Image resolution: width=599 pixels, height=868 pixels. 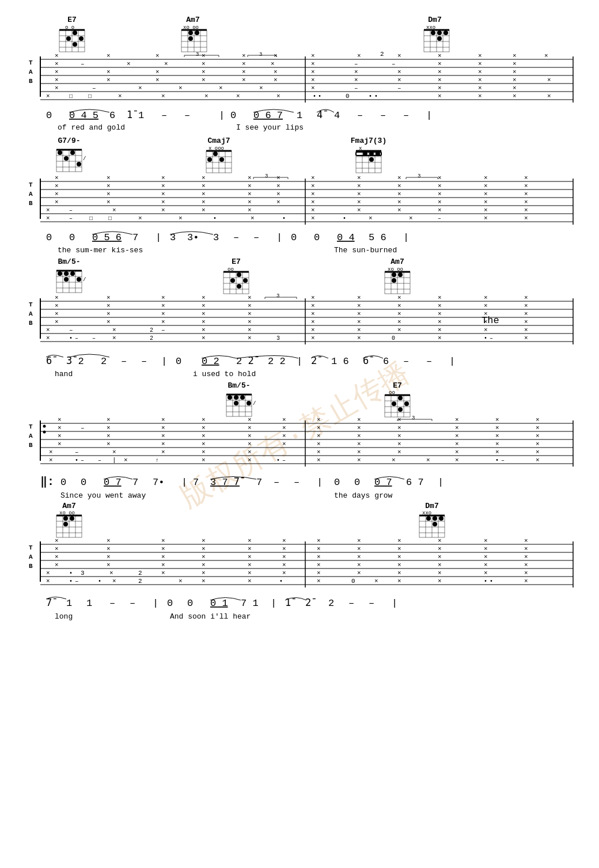 I want to click on chord-e7: E7 o o, so click(x=72, y=33).